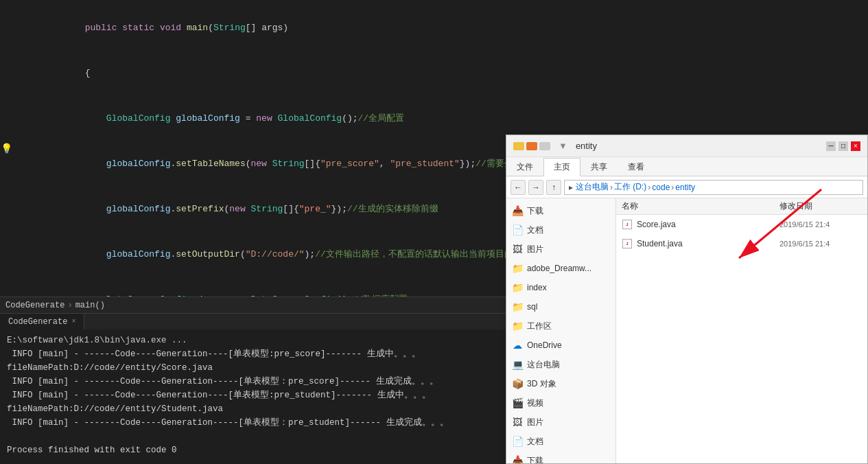  What do you see at coordinates (561, 307) in the screenshot?
I see `nav-item-sql: 📁 sql` at bounding box center [561, 307].